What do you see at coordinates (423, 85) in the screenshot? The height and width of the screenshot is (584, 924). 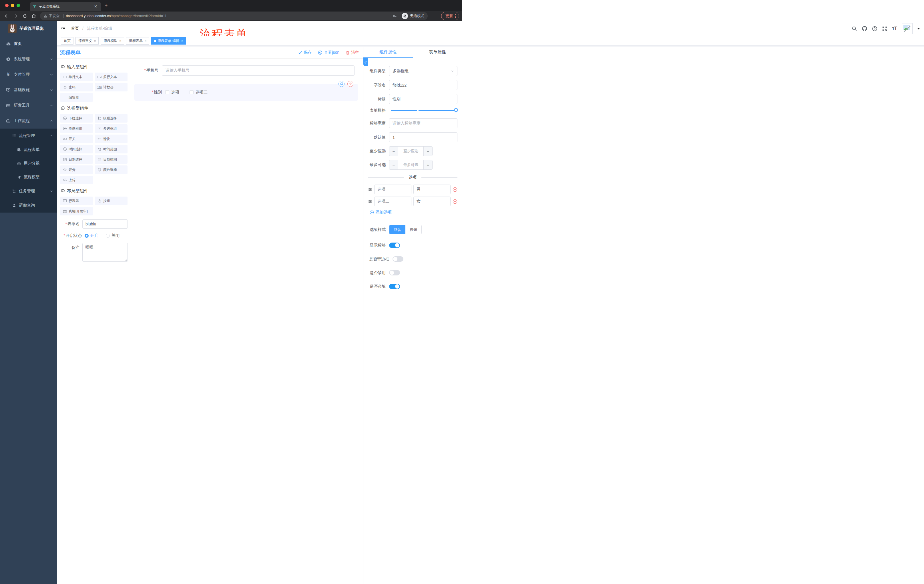 I see `field-name-input: field122` at bounding box center [423, 85].